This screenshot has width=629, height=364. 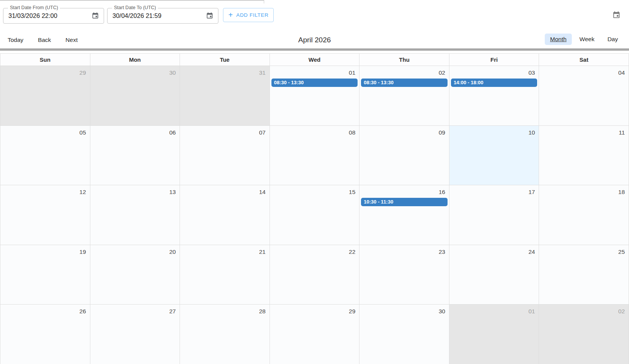 I want to click on day-cell: 1610:30 - 11:30, so click(x=404, y=215).